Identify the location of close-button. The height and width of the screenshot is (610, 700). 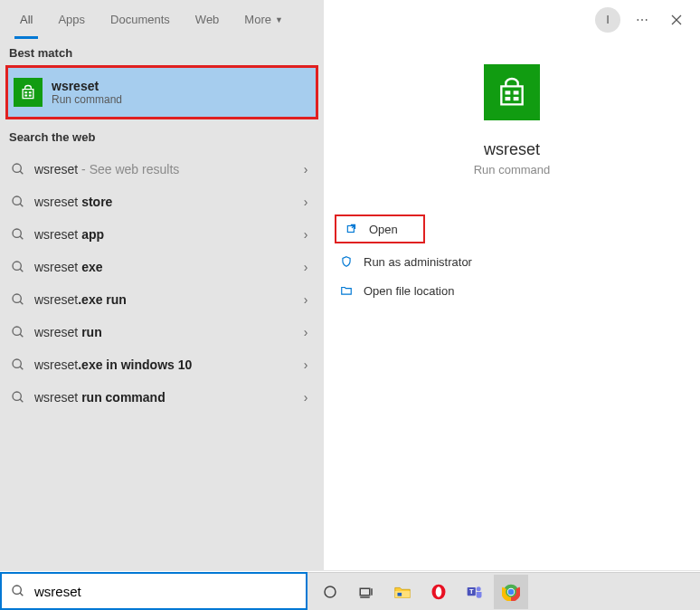
(676, 20).